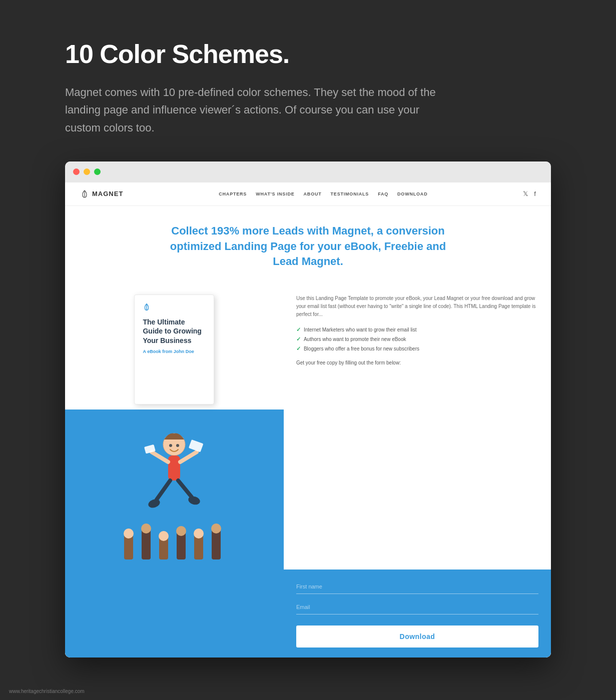 The image size is (616, 700). What do you see at coordinates (417, 349) in the screenshot?
I see `check-item-3: ✓ Bloggers who offer a free bonus for ne…` at bounding box center [417, 349].